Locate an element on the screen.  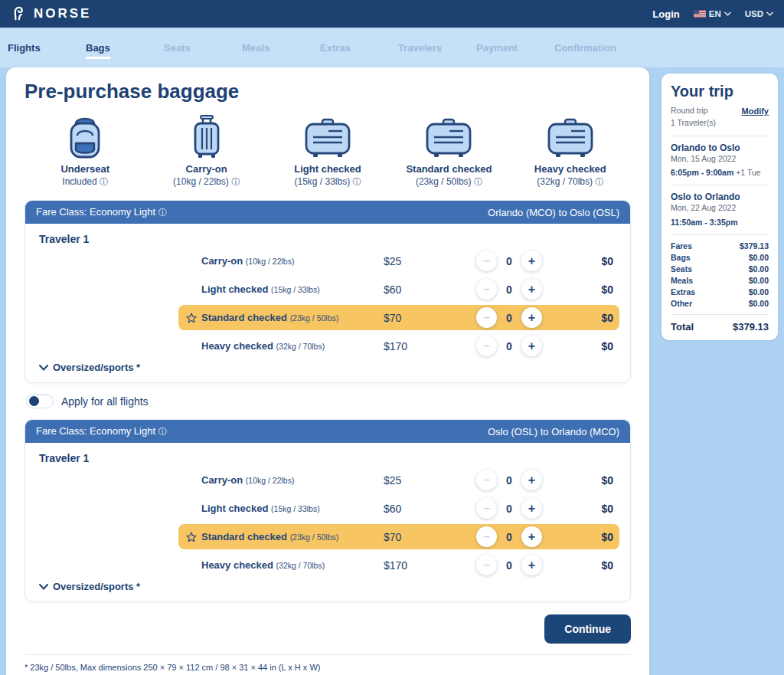
leg-date: Mon, 15 Aug 2022 is located at coordinates (720, 159).